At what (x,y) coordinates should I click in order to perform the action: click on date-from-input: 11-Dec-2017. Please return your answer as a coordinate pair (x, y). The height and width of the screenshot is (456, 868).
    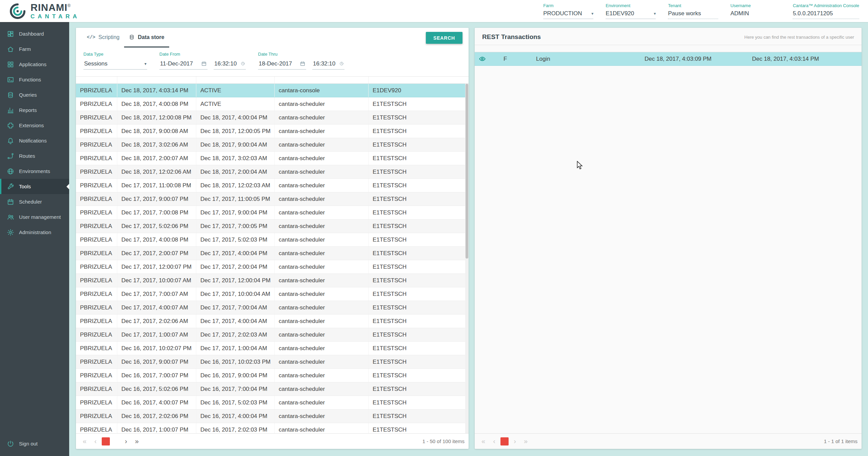
    Looking at the image, I should click on (183, 64).